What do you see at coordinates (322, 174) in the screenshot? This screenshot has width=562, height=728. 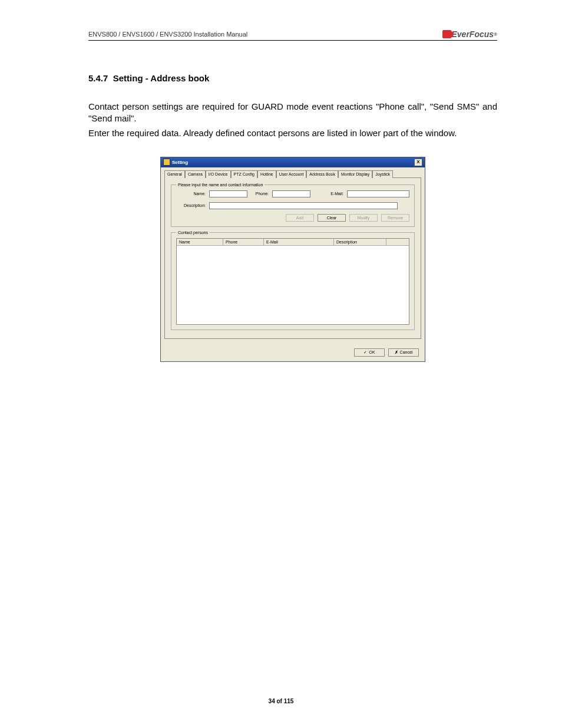 I see `tab-address-book: Address Book` at bounding box center [322, 174].